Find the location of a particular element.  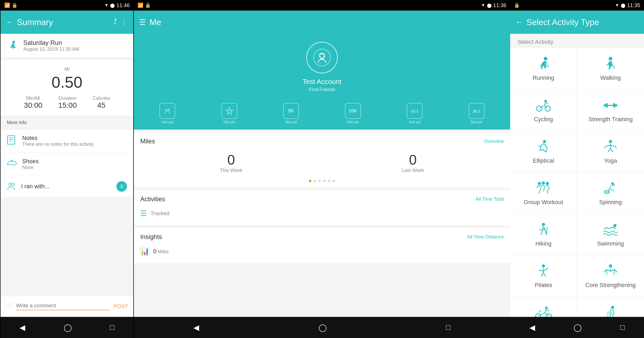

comment-input is located at coordinates (63, 306).